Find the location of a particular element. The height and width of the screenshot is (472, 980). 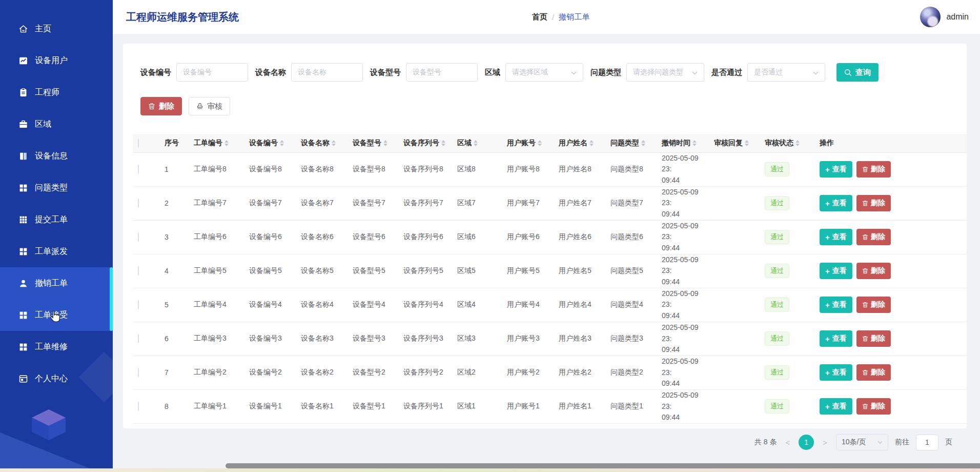

sidebar-item-12: 个人中心 is located at coordinates (56, 379).